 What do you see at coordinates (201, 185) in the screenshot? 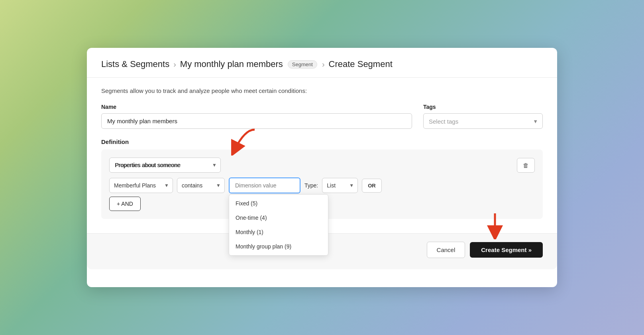
I see `contains-wrapper: ▼ contains` at bounding box center [201, 185].